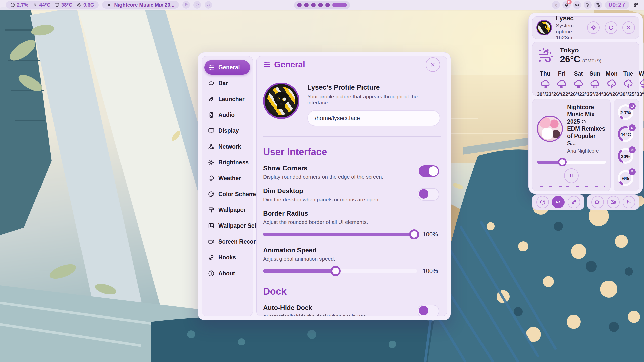 The image size is (644, 362). What do you see at coordinates (227, 242) in the screenshot?
I see `sidebar-item-screen-recorder: Screen Recorder` at bounding box center [227, 242].